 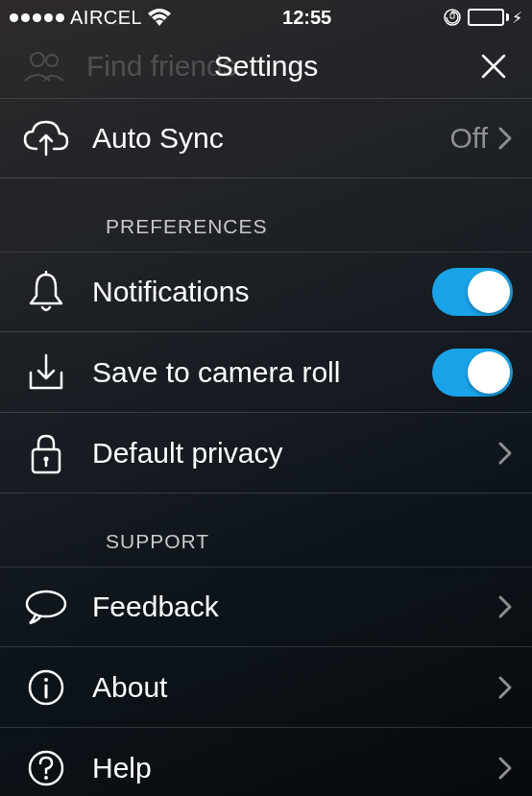 What do you see at coordinates (452, 17) in the screenshot?
I see `orientation-lock-icon` at bounding box center [452, 17].